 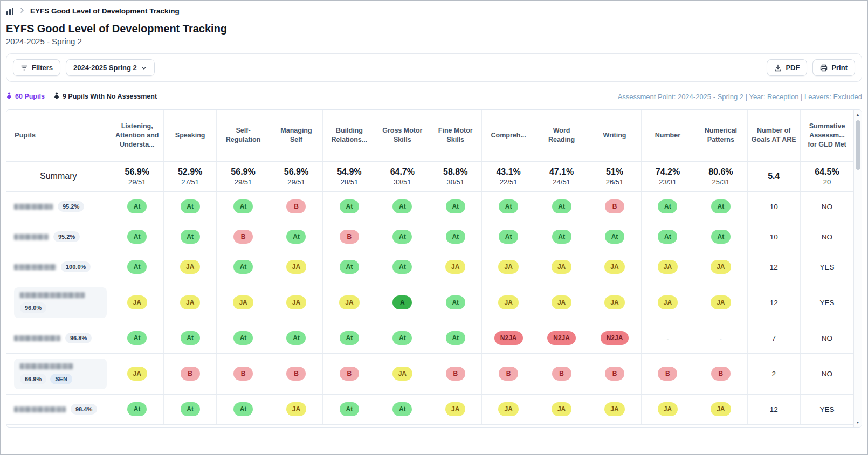 I want to click on assessment-cell: -, so click(x=721, y=338).